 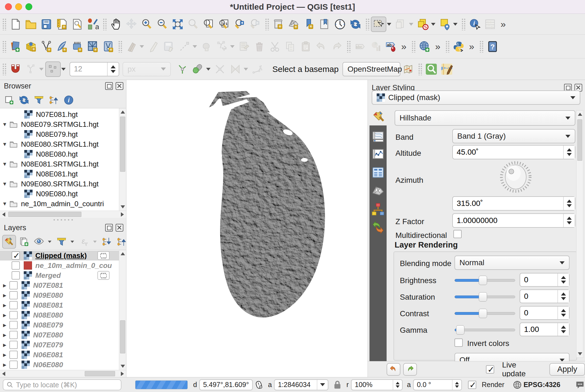 I want to click on browser-item: N07E081.hgt, so click(x=60, y=114).